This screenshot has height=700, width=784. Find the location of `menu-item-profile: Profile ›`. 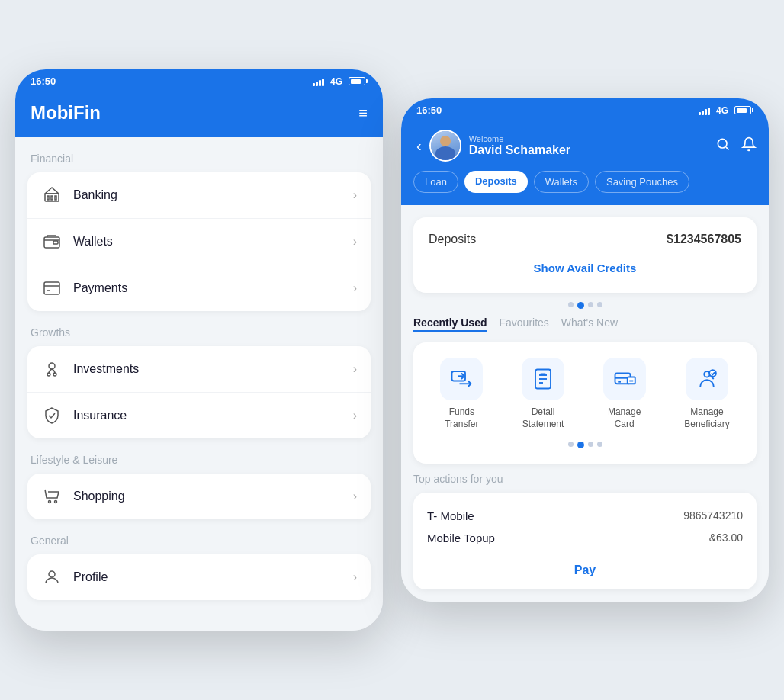

menu-item-profile: Profile › is located at coordinates (199, 577).